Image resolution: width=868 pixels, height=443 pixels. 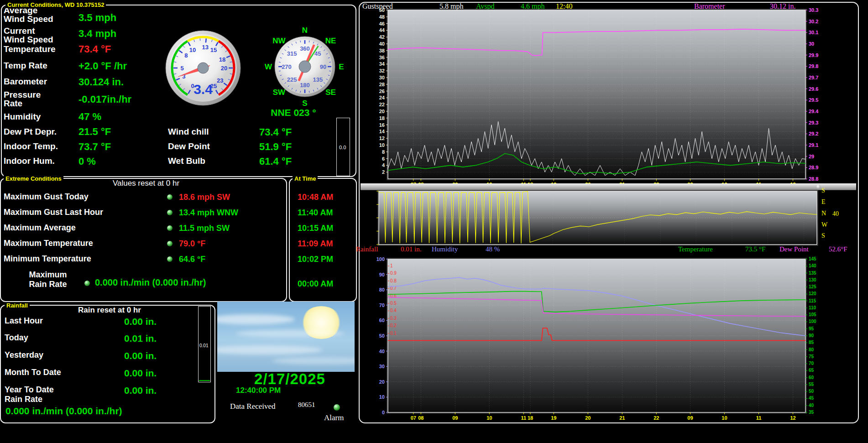 What do you see at coordinates (343, 147) in the screenshot?
I see `side-bar-gauge: 0.0` at bounding box center [343, 147].